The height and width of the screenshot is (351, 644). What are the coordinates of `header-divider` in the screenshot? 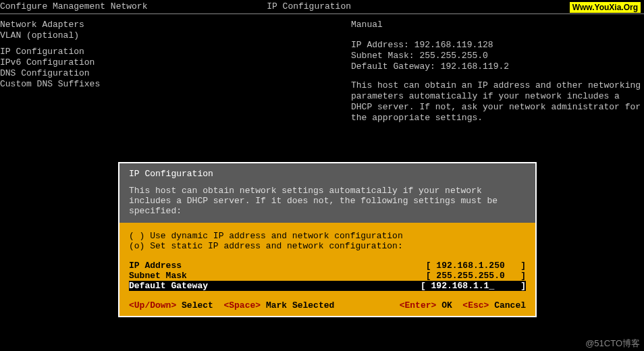 It's located at (322, 14).